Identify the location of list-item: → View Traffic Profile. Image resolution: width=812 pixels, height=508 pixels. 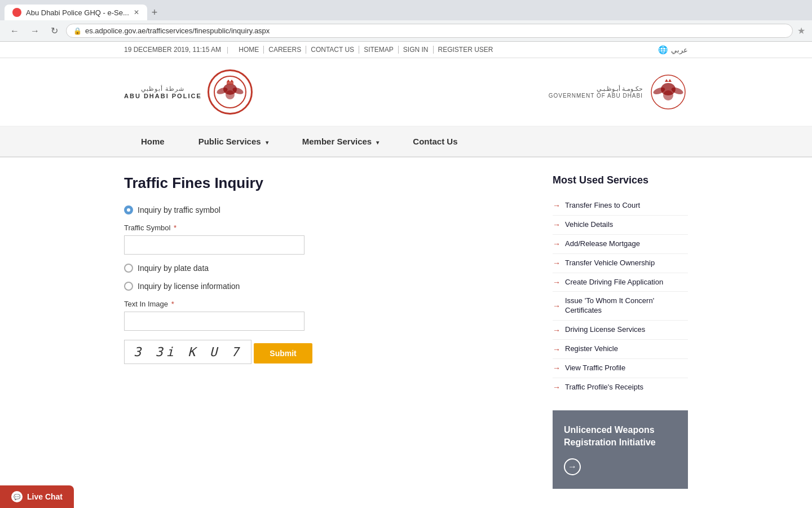
(620, 369).